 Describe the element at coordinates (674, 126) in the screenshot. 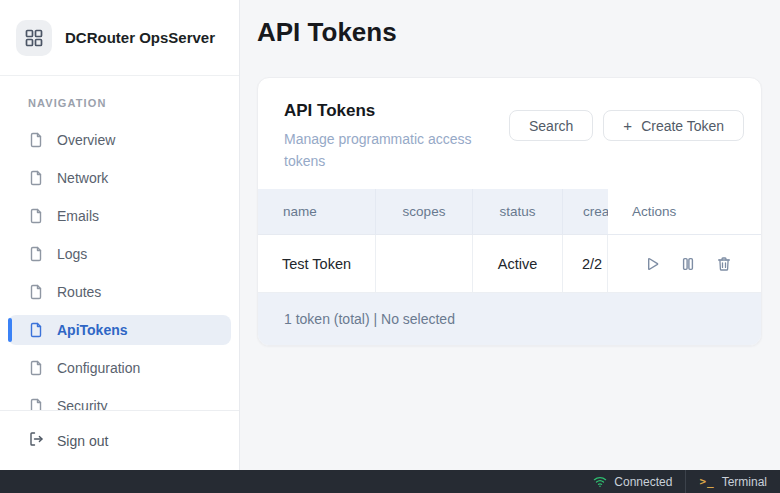

I see `create-token-button: + Create Token` at that location.